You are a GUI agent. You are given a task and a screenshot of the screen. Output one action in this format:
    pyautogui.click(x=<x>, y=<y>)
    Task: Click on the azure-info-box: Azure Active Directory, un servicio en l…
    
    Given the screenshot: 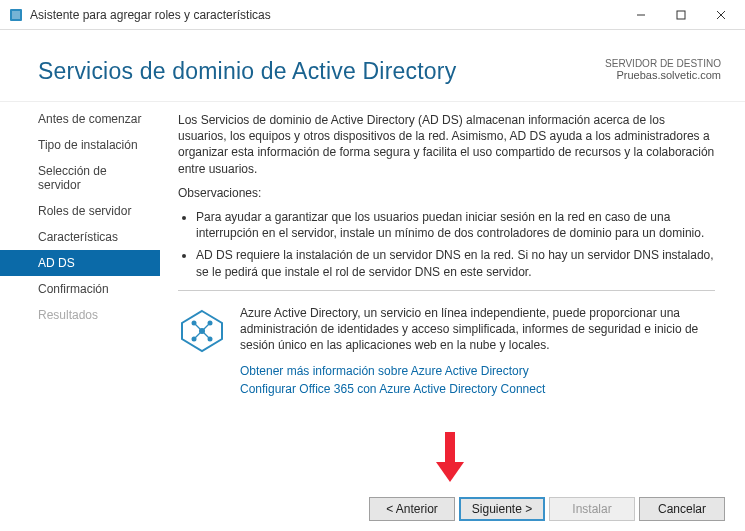 What is the action you would take?
    pyautogui.click(x=446, y=352)
    